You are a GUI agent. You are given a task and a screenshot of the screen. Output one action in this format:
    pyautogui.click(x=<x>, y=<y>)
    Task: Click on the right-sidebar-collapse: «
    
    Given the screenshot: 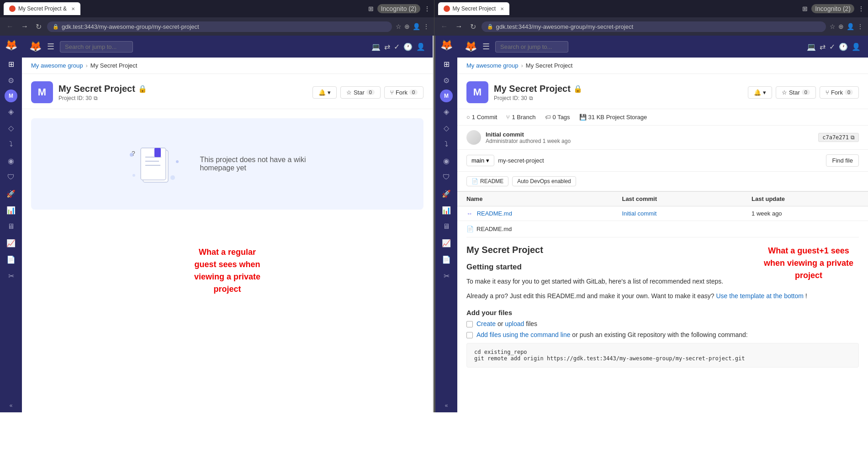 What is the action you would take?
    pyautogui.click(x=447, y=405)
    